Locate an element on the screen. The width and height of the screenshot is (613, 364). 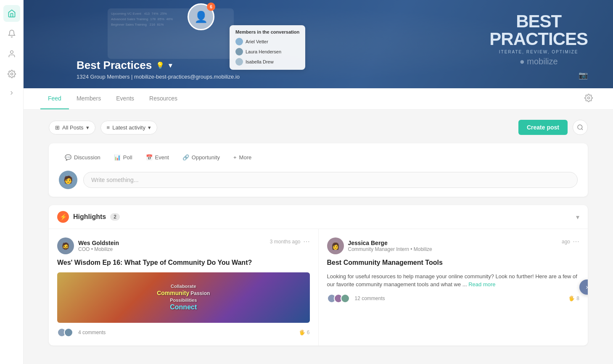
card-1-likes: 🖐 6 is located at coordinates (304, 332).